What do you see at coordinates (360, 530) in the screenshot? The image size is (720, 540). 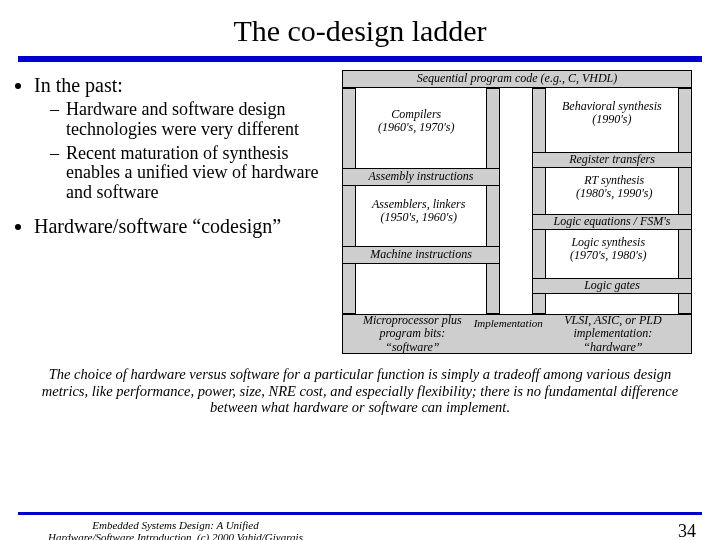 I see `footer-row: Embedded Systems Design: A Unified Hardw…` at bounding box center [360, 530].